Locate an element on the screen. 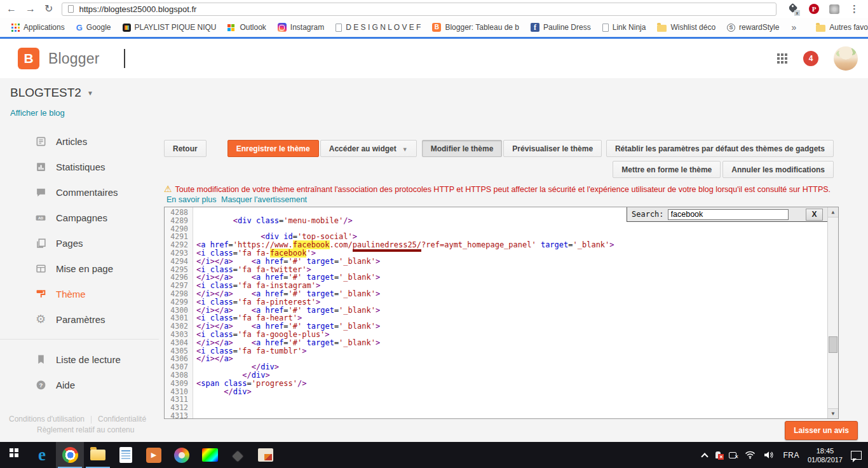  bookmark-item: fPauline Dress is located at coordinates (560, 27).